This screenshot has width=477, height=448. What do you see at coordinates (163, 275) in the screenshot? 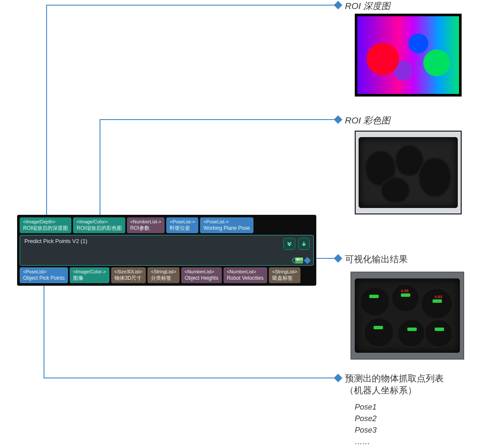
I see `output-port-3: <StringList>分类标签` at bounding box center [163, 275].